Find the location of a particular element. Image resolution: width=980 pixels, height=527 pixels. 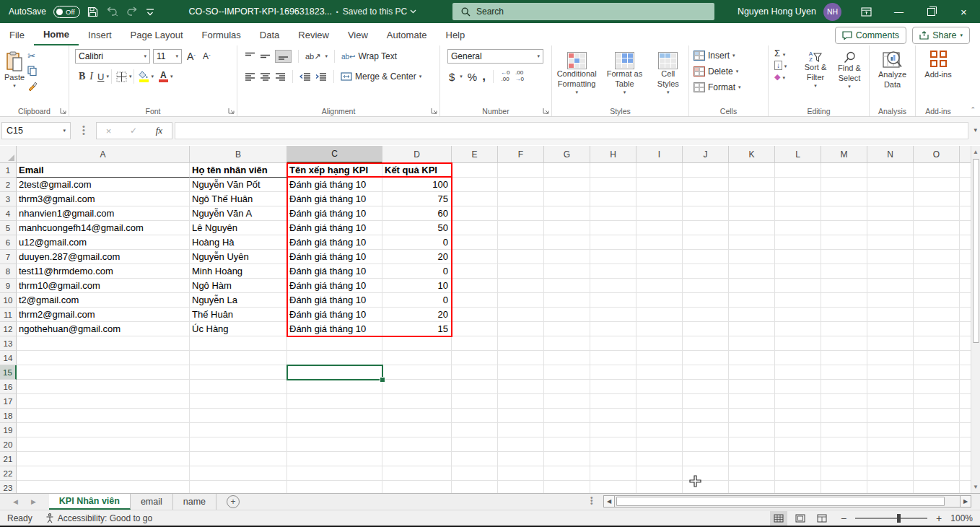

cell-C16 is located at coordinates (335, 387).